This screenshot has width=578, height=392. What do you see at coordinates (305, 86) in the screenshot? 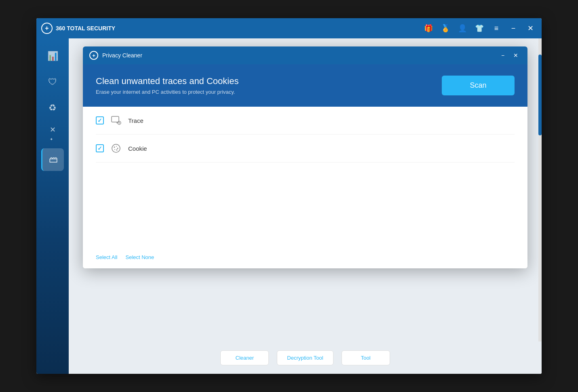
I see `modal-header: Clean unwanted traces and Cookies Erase …` at bounding box center [305, 86].